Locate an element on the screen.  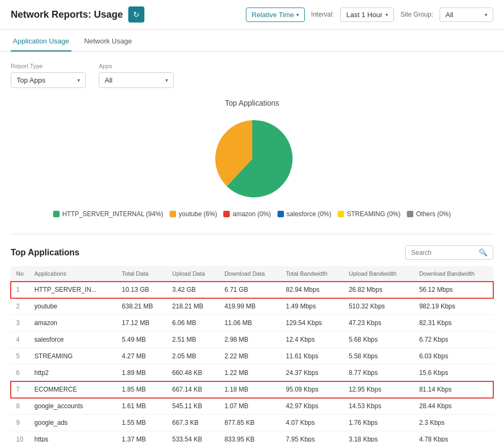
cell-app: ECOMMERCE is located at coordinates (73, 389).